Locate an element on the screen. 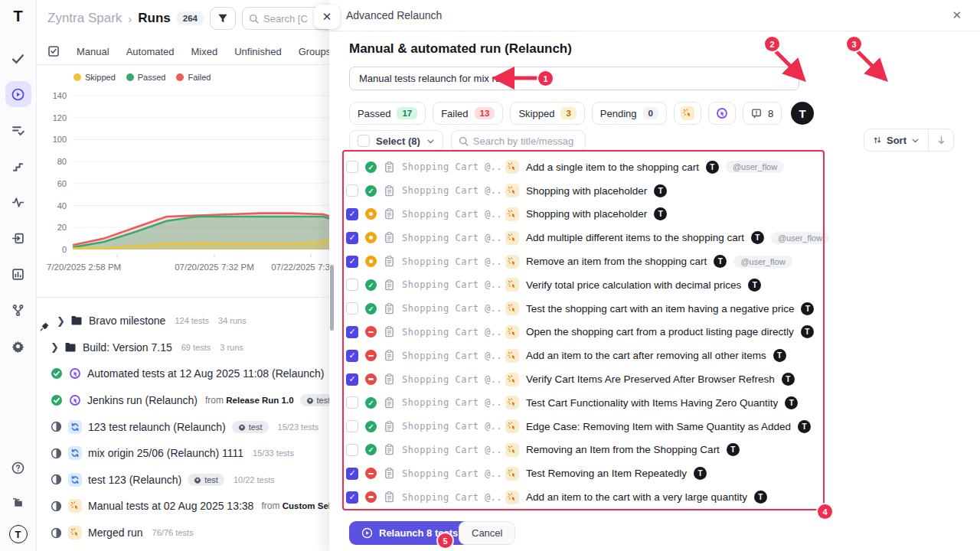 The image size is (980, 551). milestone-title: Build: Version 7.15 is located at coordinates (127, 347).